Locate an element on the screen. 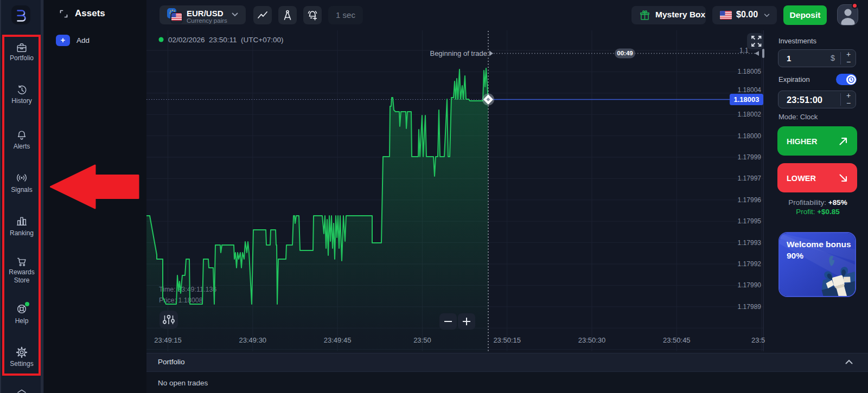  svg-text: 1.17999 is located at coordinates (750, 157).